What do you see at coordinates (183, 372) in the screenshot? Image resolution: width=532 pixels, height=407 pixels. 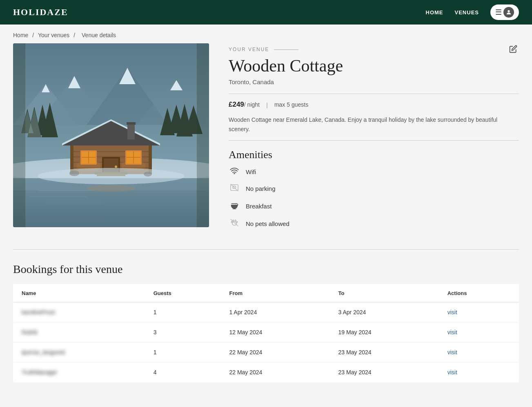 I see `booking-guests: 4` at bounding box center [183, 372].